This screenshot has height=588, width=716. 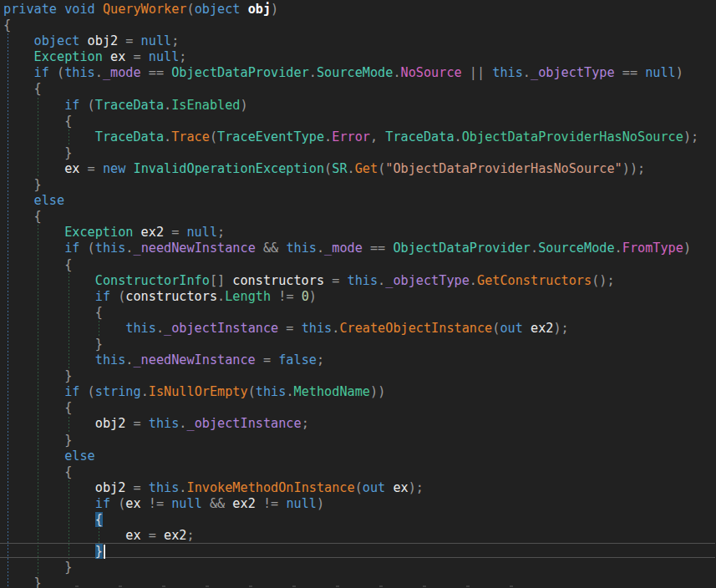 I want to click on code-line: ex = new InvalidOperationException(SR.Ge…, so click(x=358, y=169).